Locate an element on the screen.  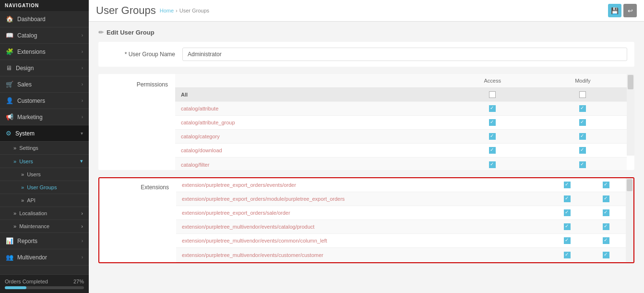
sidebar-item-users-users: » Users is located at coordinates (44, 175).